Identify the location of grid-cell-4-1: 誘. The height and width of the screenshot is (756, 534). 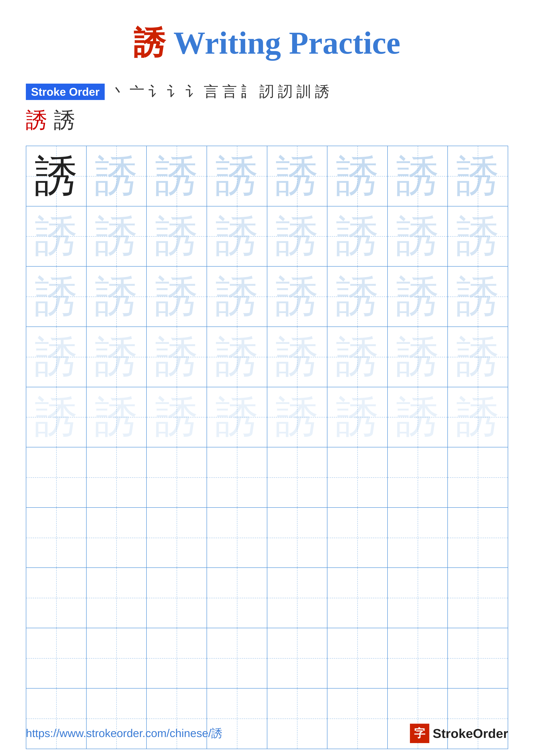
(57, 357).